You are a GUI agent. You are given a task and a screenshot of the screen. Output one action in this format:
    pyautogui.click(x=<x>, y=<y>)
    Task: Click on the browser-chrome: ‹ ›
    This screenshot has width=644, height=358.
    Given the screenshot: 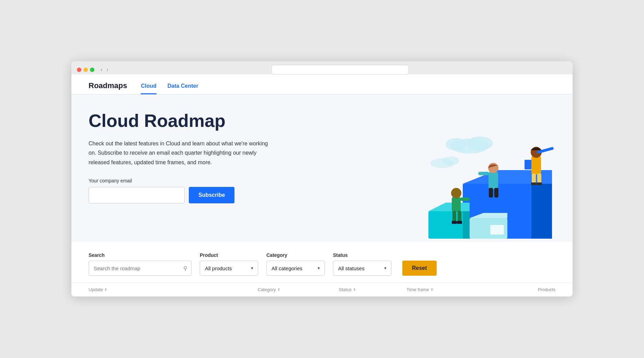 What is the action you would take?
    pyautogui.click(x=322, y=68)
    